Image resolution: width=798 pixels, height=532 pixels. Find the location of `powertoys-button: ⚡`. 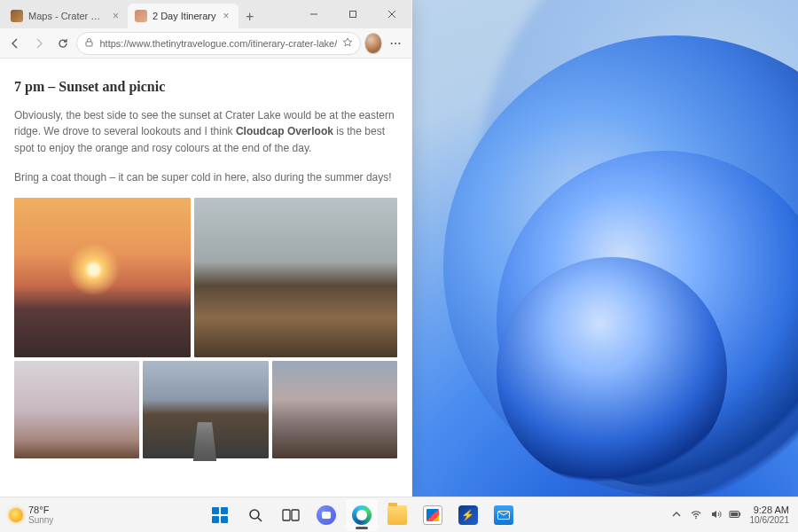

powertoys-button: ⚡ is located at coordinates (468, 515).